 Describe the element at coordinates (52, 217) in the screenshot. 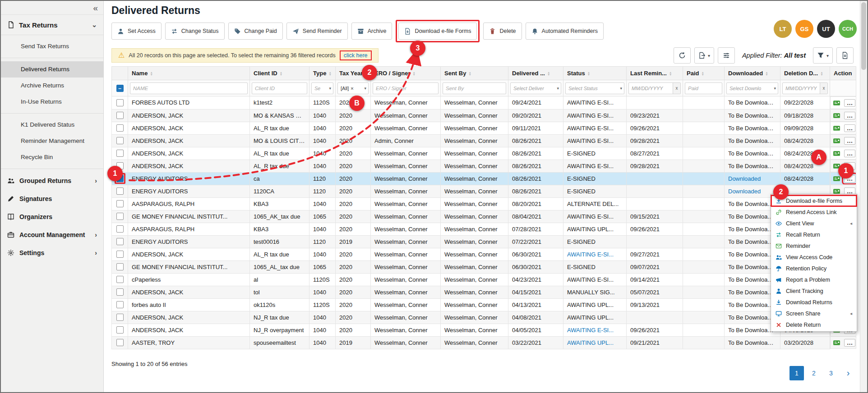

I see `sidebar-item-organizers: Organizers` at that location.